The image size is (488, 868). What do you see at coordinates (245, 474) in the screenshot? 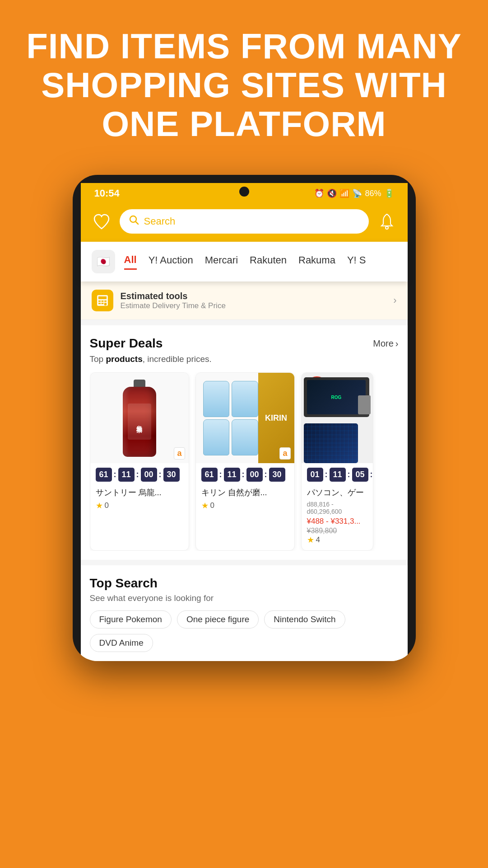
I see `timer-row-2: 61 : 11 : 00 : 30` at bounding box center [245, 474].